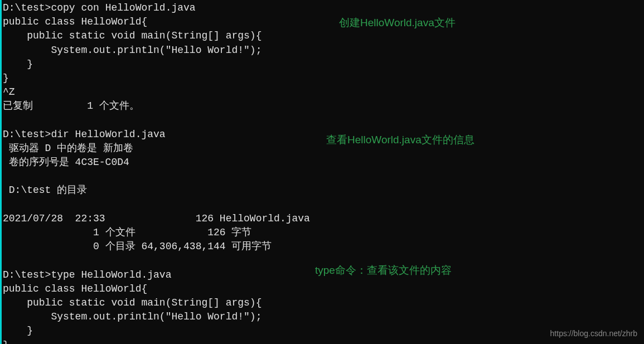 This screenshot has height=344, width=644. Describe the element at coordinates (323, 246) in the screenshot. I see `terminal-line: 0 个目录 64,306,438,144 可用字节` at that location.